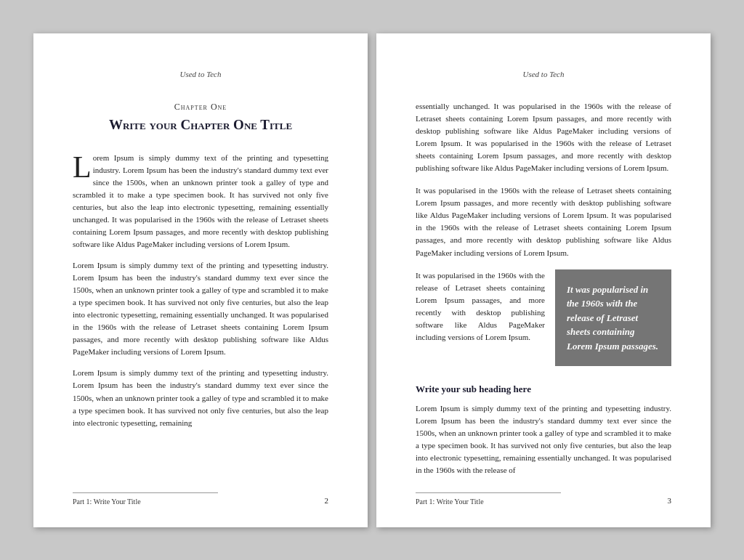 The image size is (744, 560). What do you see at coordinates (201, 201) in the screenshot?
I see `left-para-1: L orem Ipsum is simply dummy text of the…` at bounding box center [201, 201].